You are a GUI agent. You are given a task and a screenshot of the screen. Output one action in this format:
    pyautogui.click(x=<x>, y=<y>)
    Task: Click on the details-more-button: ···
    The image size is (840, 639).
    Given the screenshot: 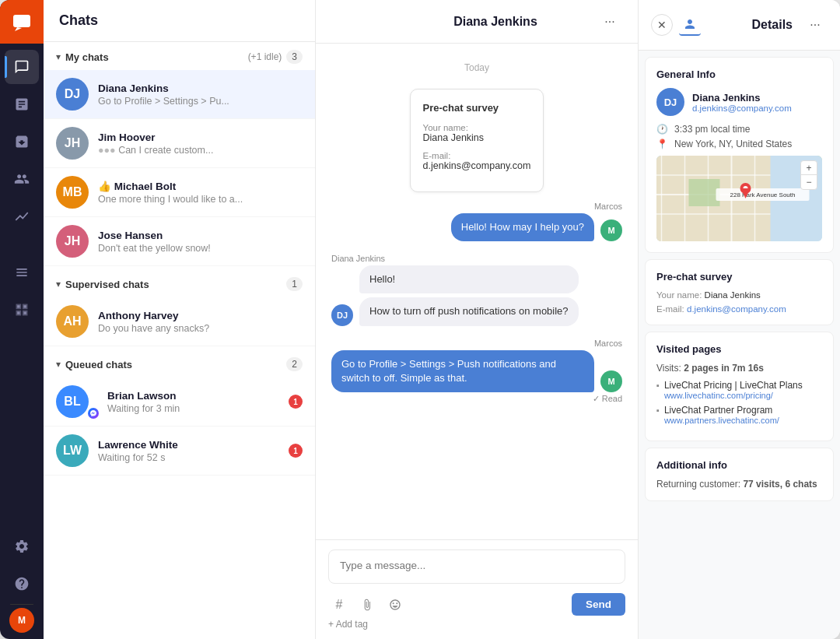 What is the action you would take?
    pyautogui.click(x=815, y=25)
    